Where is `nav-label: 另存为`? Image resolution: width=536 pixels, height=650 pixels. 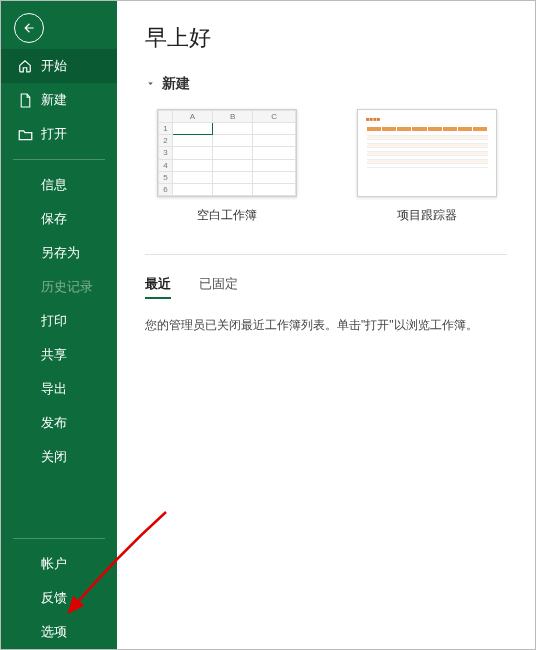 nav-label: 另存为 is located at coordinates (60, 253).